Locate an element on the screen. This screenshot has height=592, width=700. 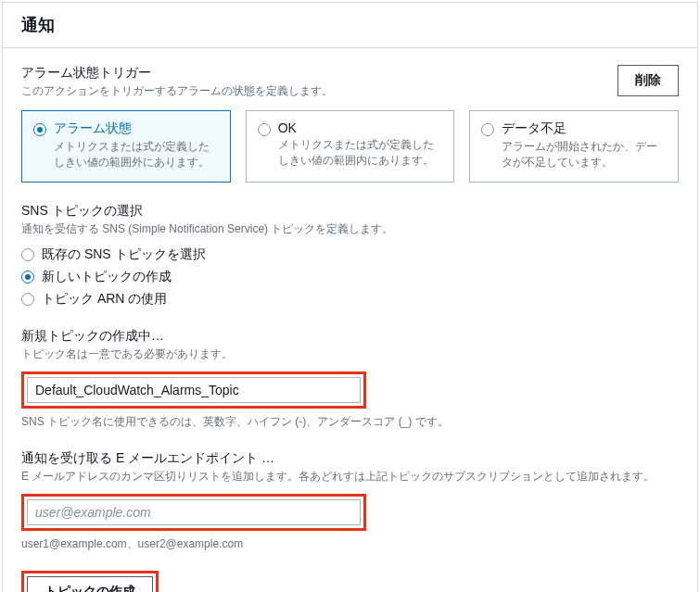
trigger-tile-ok: OK メトリクスまたは式が定義したしきい値の範囲内にあります。 is located at coordinates (350, 146).